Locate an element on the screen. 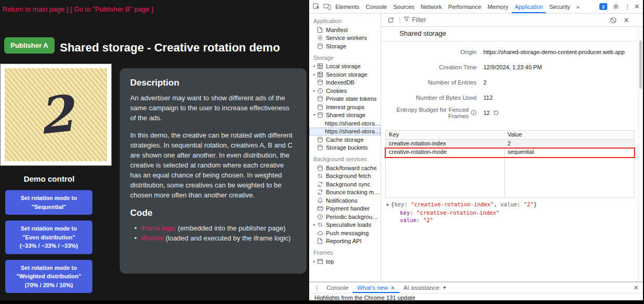 The width and height of the screenshot is (644, 304). delete-selected-icon: ✕ is located at coordinates (627, 20).